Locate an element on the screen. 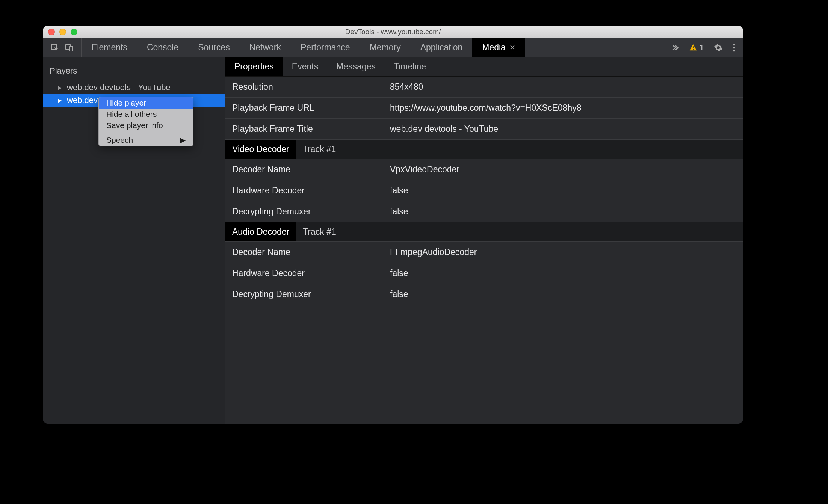  subtab-properties: Properties is located at coordinates (254, 67).